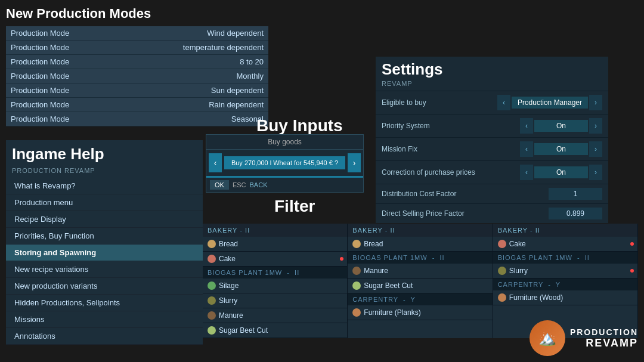  Describe the element at coordinates (104, 320) in the screenshot. I see `help-item: Missions` at that location.